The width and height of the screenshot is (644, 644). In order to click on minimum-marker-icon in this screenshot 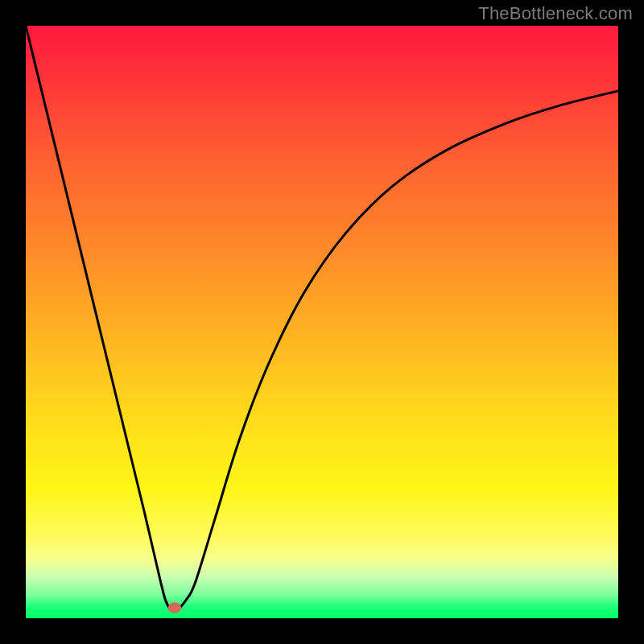, I will do `click(175, 607)`.